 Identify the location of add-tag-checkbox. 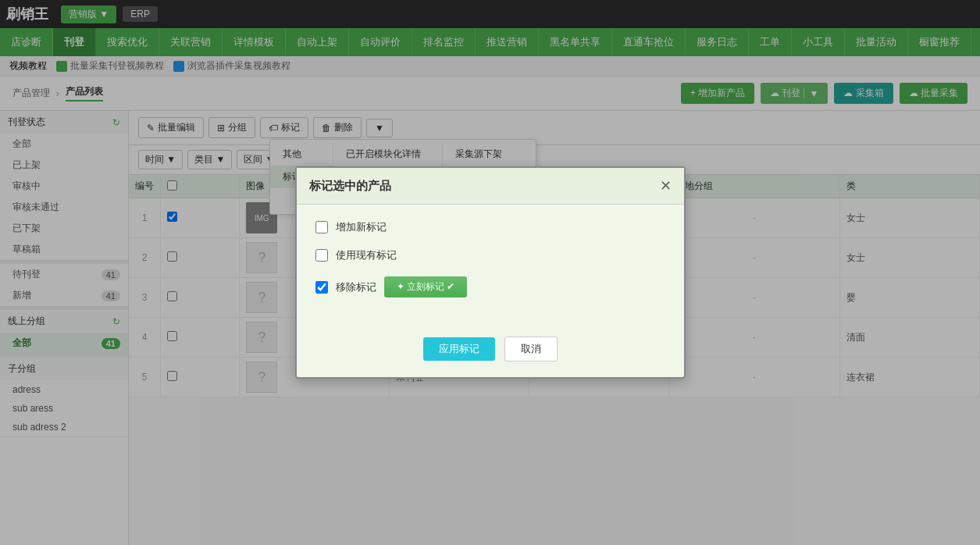
(322, 227).